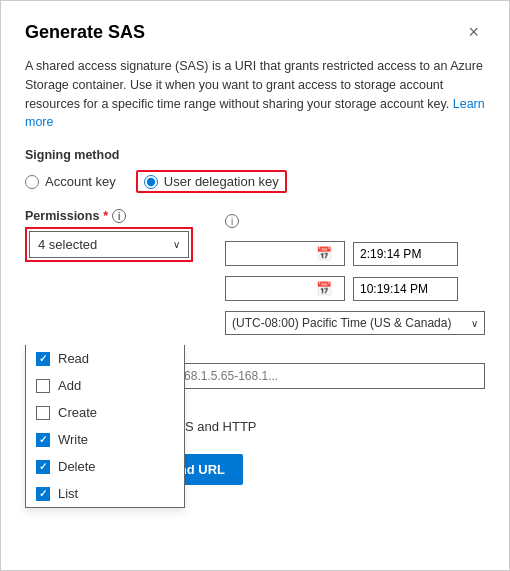 This screenshot has width=510, height=571. I want to click on timezone-select: (UTC-08:00) Pacific Time (US & Canada) ∨, so click(355, 323).